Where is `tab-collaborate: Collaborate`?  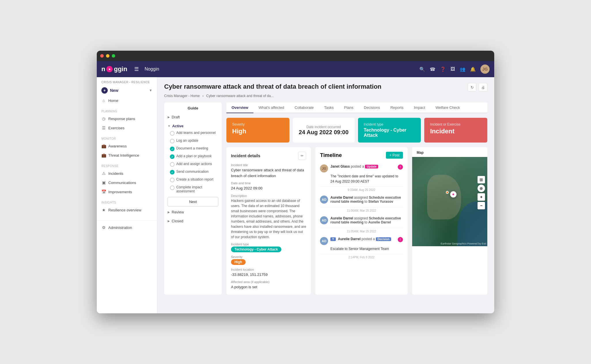 tab-collaborate: Collaborate is located at coordinates (304, 108).